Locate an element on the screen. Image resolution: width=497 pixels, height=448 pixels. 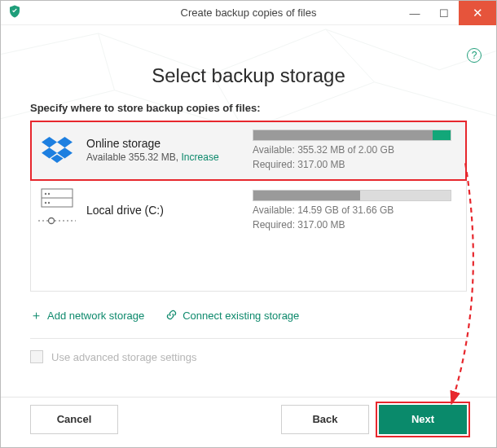
add-network-storage-link: ＋ Add network storage is located at coordinates (87, 316).